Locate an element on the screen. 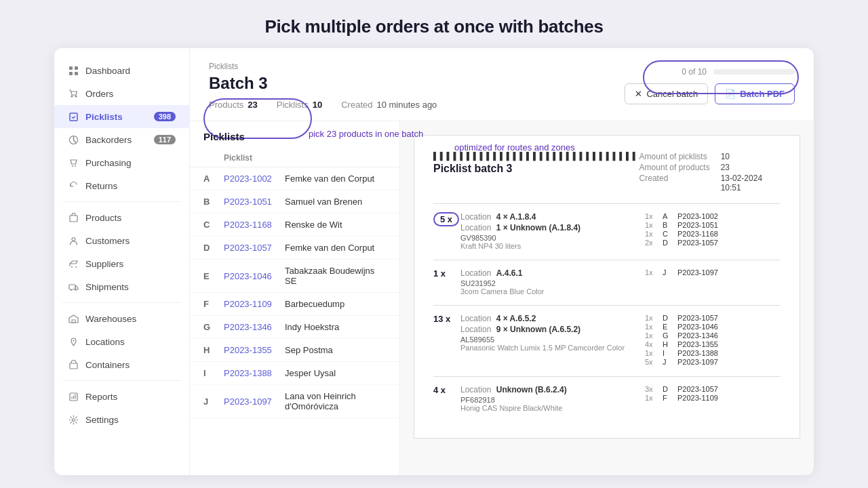 This screenshot has height=488, width=868. sidebar-label-containers: Containers is located at coordinates (107, 365).